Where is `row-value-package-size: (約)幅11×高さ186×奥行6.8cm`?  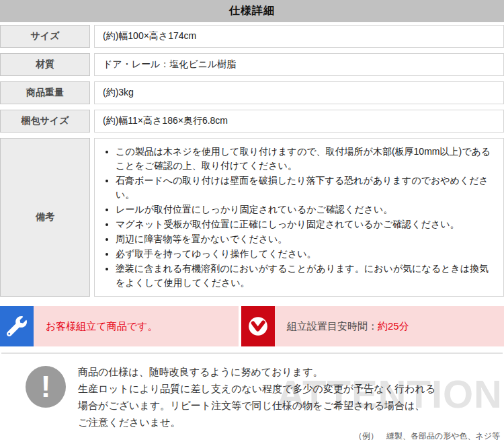
row-value-package-size: (約)幅11×高さ186×奥行6.8cm is located at coordinates (299, 121).